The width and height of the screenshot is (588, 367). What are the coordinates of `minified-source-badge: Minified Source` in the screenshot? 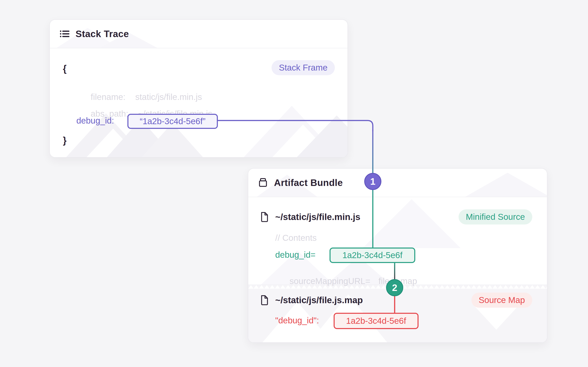 It's located at (495, 217).